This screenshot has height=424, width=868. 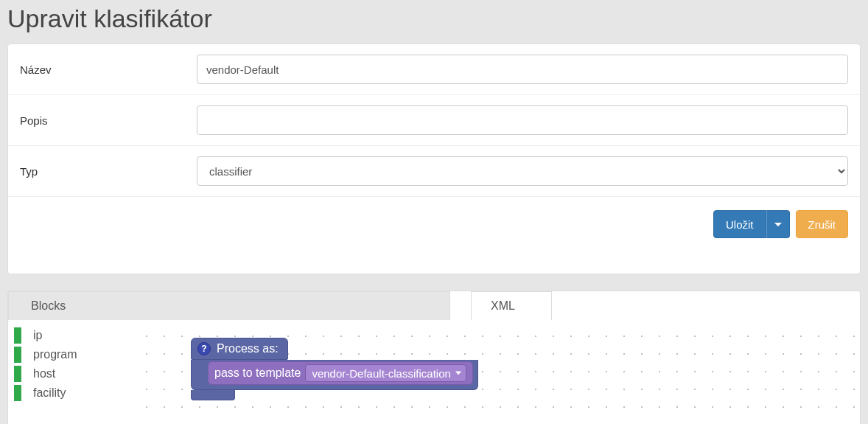 What do you see at coordinates (74, 336) in the screenshot?
I see `block-category-ip: ip` at bounding box center [74, 336].